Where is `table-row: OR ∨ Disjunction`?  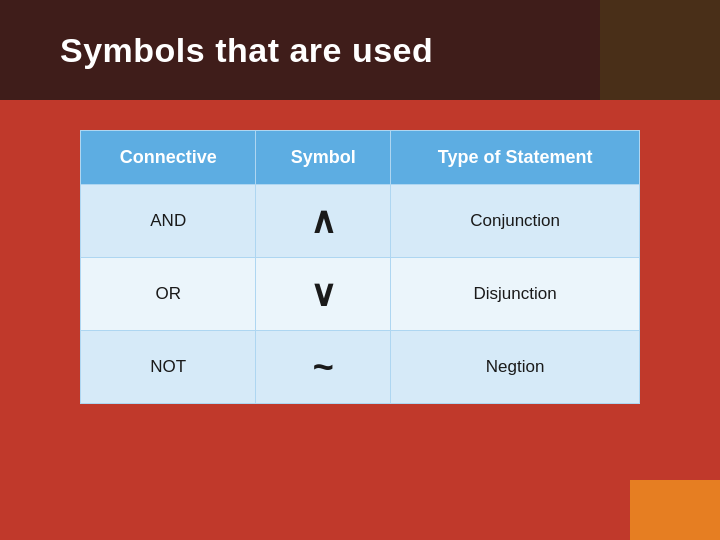 table-row: OR ∨ Disjunction is located at coordinates (360, 294).